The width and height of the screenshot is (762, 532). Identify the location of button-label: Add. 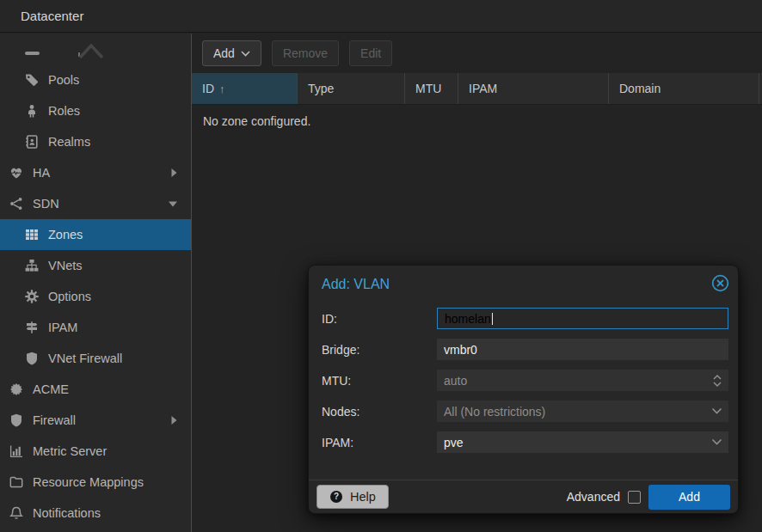
(224, 53).